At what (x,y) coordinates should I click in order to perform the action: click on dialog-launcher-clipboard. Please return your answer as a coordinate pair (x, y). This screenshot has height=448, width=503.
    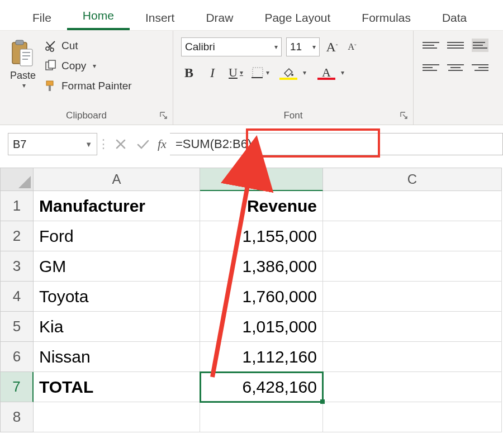
    Looking at the image, I should click on (164, 116).